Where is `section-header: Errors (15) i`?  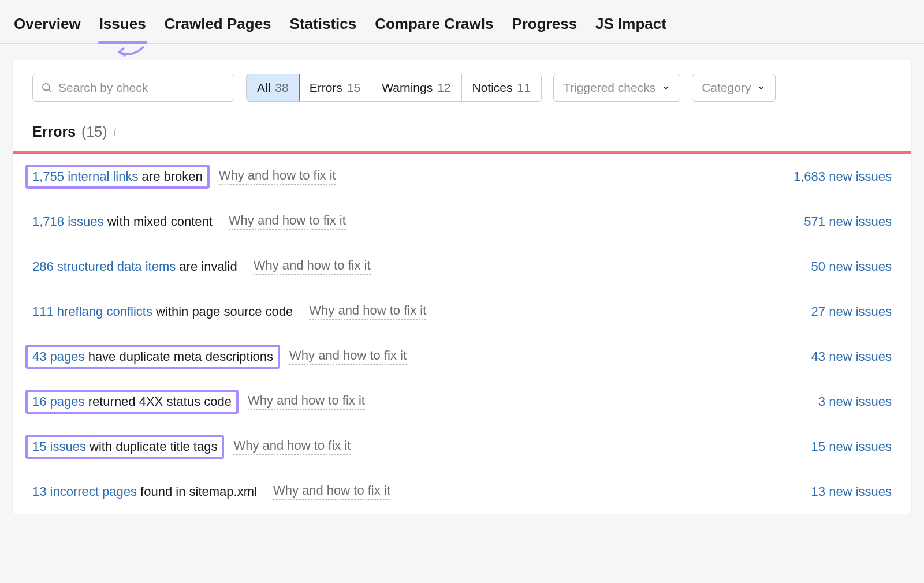 section-header: Errors (15) i is located at coordinates (462, 126).